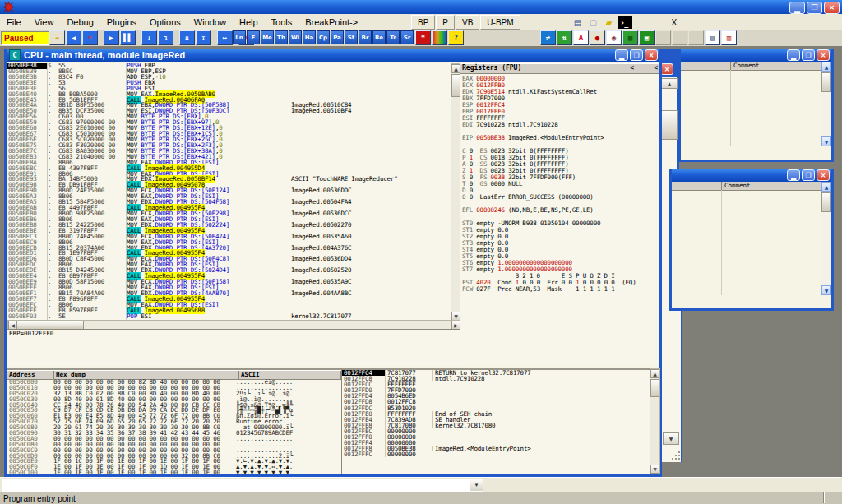 Image resolution: width=842 pixels, height=504 pixels. What do you see at coordinates (267, 38) in the screenshot?
I see `panel-button-me: Me` at bounding box center [267, 38].